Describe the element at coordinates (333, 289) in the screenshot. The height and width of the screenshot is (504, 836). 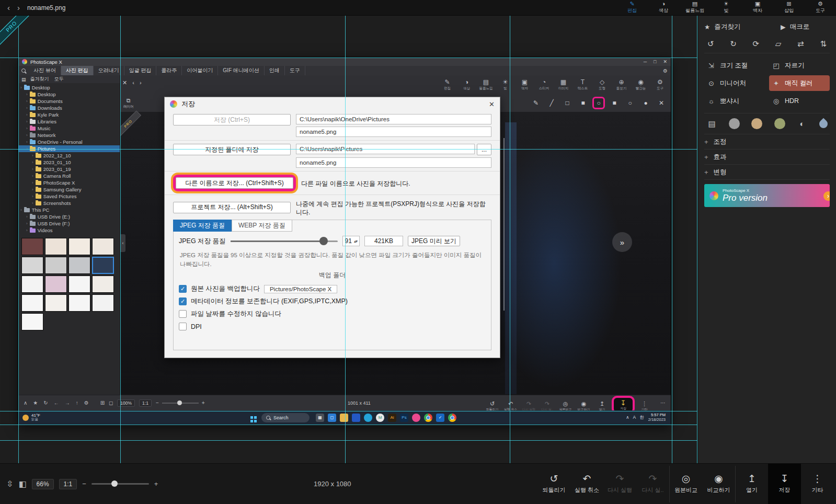
I see `dialog-checkbox-row: 원본 사진을 백업합니다 Pictures/PhotoScape X` at that location.